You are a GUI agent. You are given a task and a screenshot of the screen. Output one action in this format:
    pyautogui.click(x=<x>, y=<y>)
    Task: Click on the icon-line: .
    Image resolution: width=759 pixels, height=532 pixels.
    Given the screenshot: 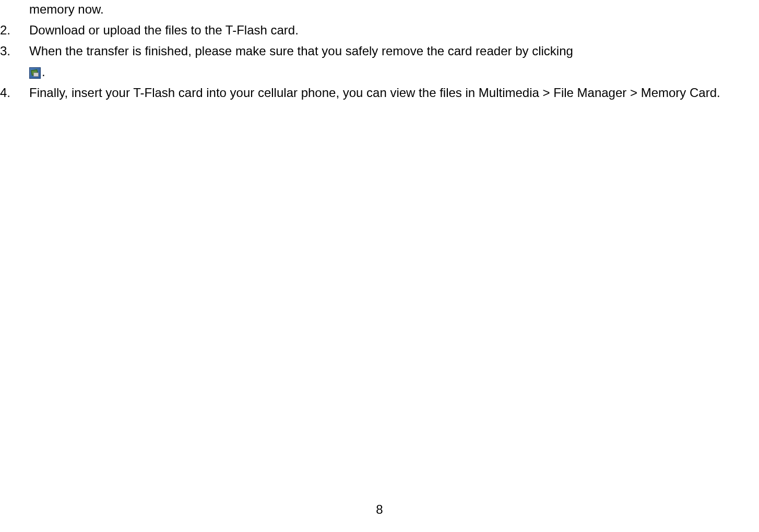 What is the action you would take?
    pyautogui.click(x=380, y=72)
    